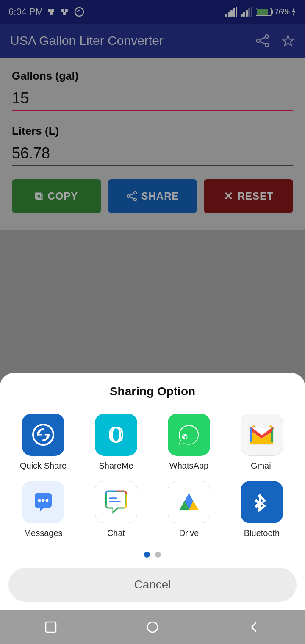 Image resolution: width=305 pixels, height=644 pixels. I want to click on whatsapp-label: WhatsApp, so click(189, 466).